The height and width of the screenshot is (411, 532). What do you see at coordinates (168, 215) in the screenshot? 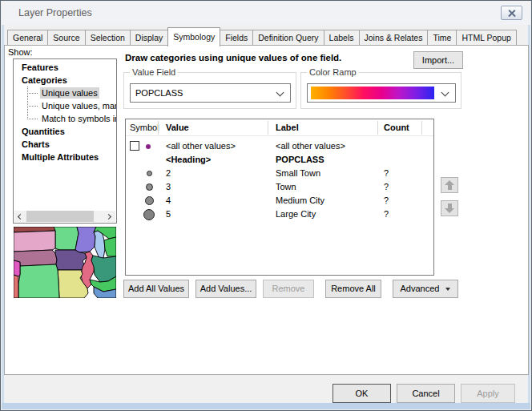
I see `cell-value: 5` at bounding box center [168, 215].